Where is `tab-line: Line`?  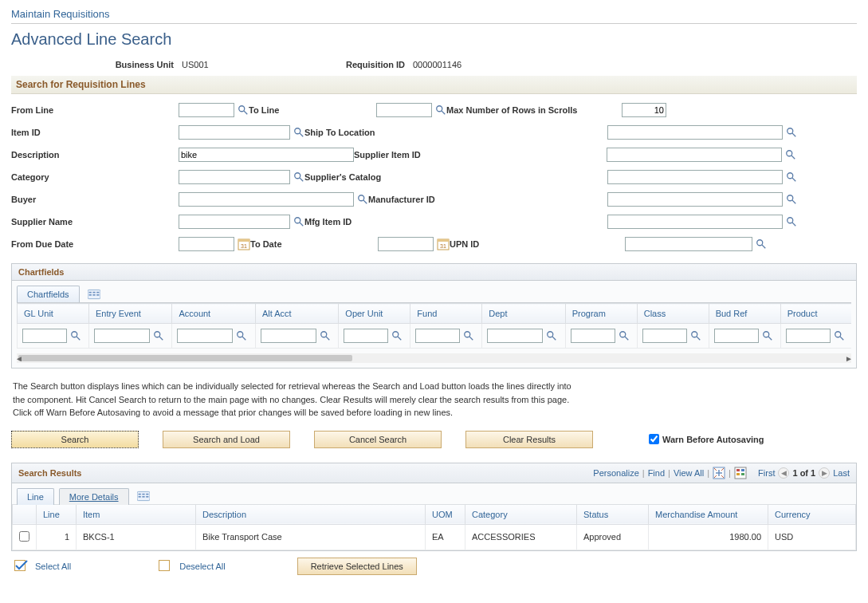
tab-line: Line is located at coordinates (35, 496).